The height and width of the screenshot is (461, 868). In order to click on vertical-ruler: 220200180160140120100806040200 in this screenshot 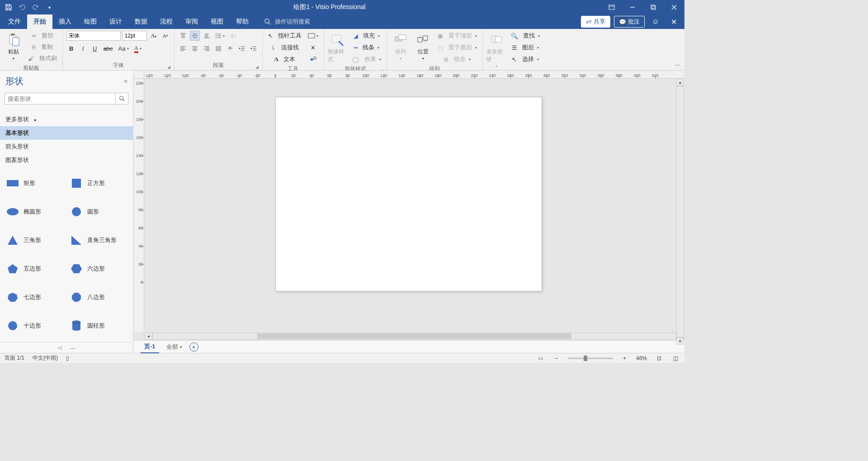, I will do `click(139, 205)`.